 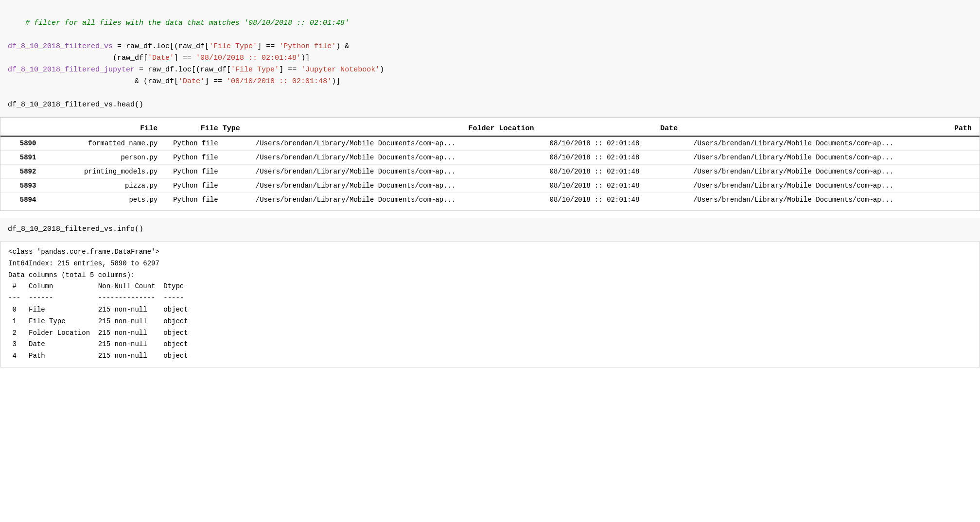 What do you see at coordinates (22, 186) in the screenshot?
I see `table-cell: 5893` at bounding box center [22, 186].